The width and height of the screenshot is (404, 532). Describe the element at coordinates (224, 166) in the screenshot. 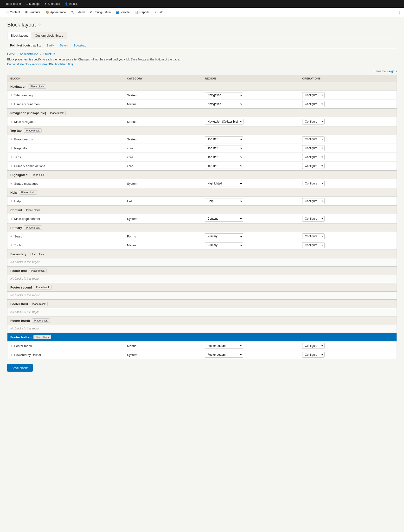

I see `region-select-top-bar-3: Top Bar` at that location.